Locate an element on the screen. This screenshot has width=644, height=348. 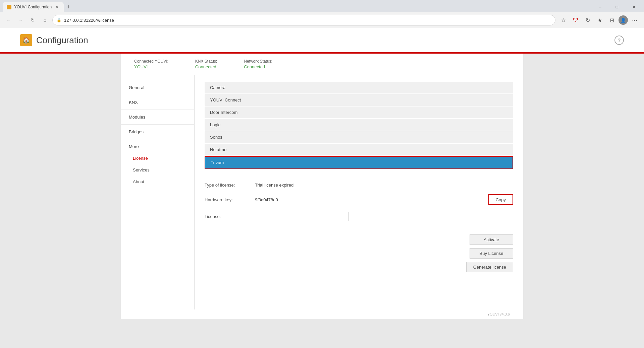
connected-youvi-value: YOUVI is located at coordinates (151, 67).